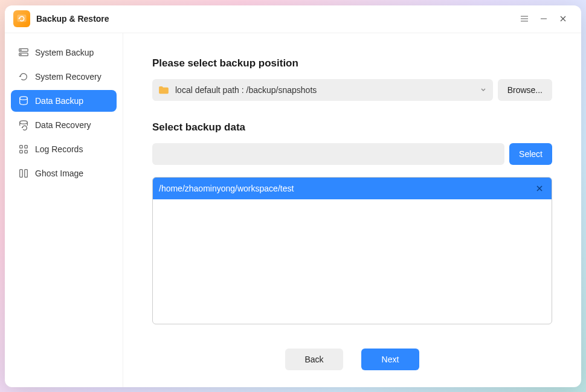 This screenshot has height=392, width=586. Describe the element at coordinates (64, 77) in the screenshot. I see `sidebar-item-system-recovery: System Recovery` at that location.